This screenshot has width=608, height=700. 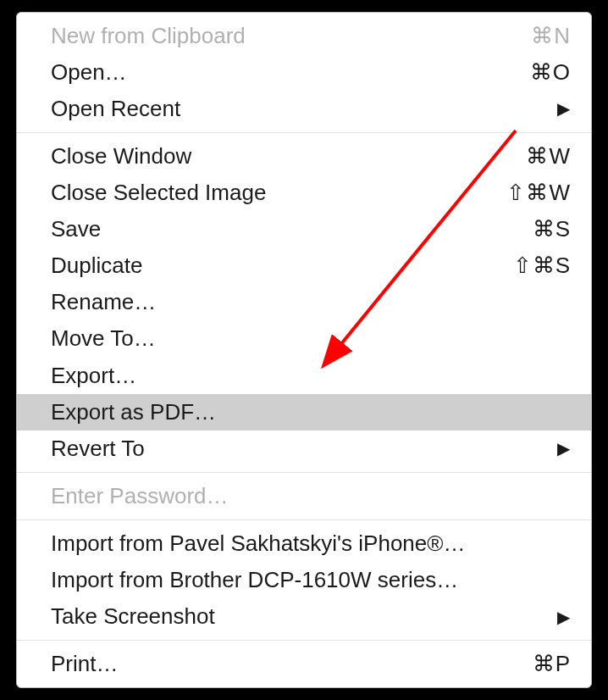 What do you see at coordinates (304, 302) in the screenshot?
I see `menu-item-rename: Rename…` at bounding box center [304, 302].